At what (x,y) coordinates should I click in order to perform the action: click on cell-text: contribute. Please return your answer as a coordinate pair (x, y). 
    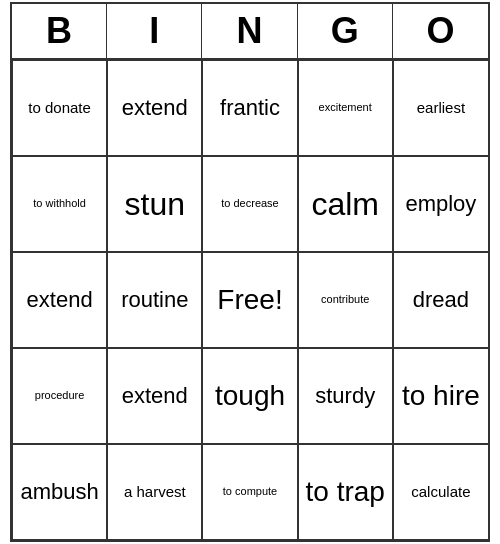
    Looking at the image, I should click on (345, 300).